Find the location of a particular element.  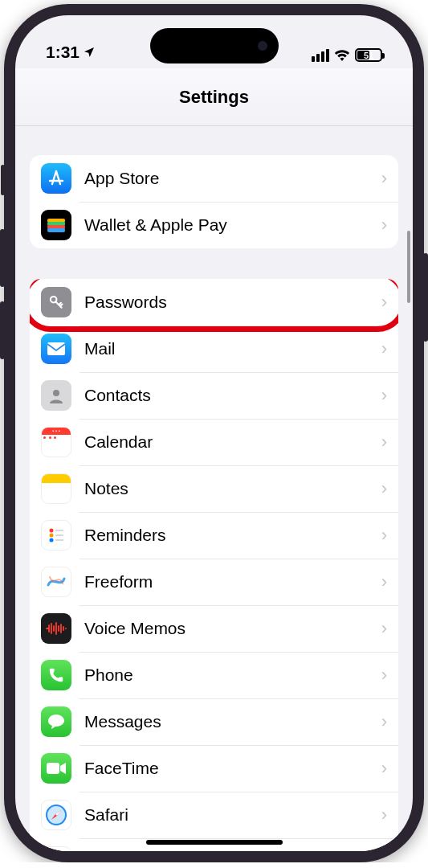

location-icon is located at coordinates (89, 52).